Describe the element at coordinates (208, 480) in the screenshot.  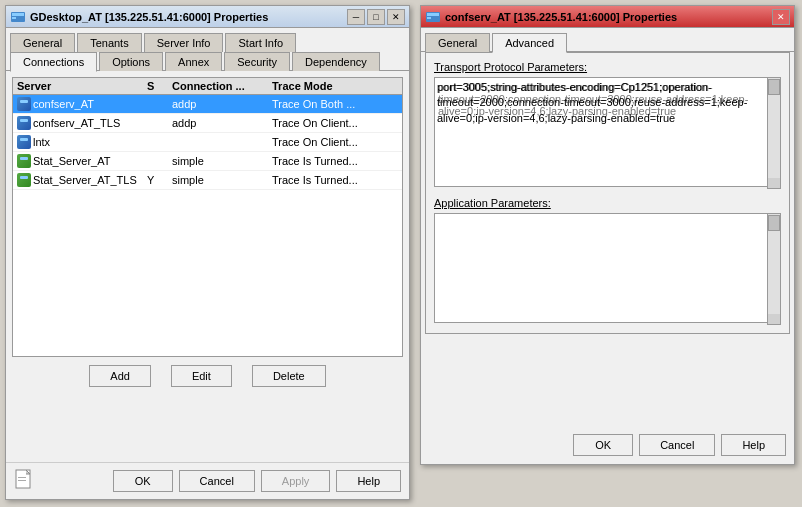
I see `left-bottom-bar: OK Cancel Apply Help` at that location.